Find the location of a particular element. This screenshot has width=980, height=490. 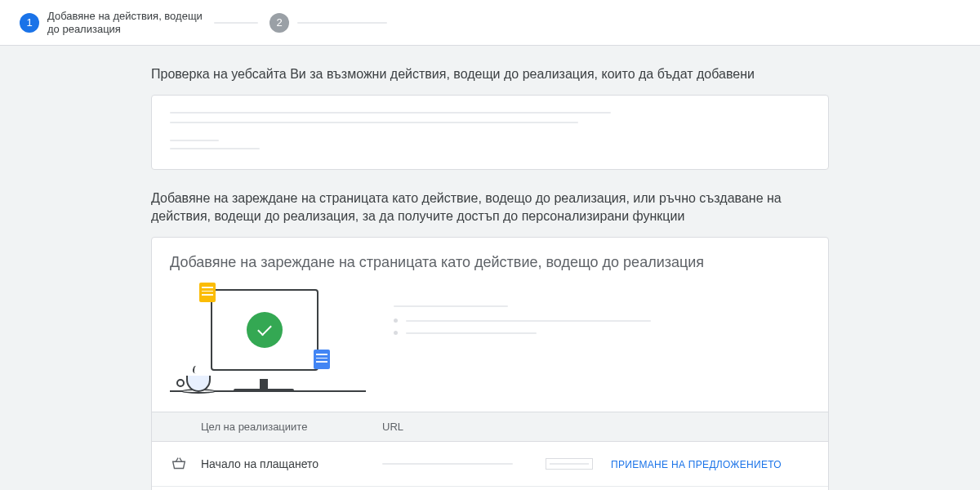

illustration is located at coordinates (268, 339).